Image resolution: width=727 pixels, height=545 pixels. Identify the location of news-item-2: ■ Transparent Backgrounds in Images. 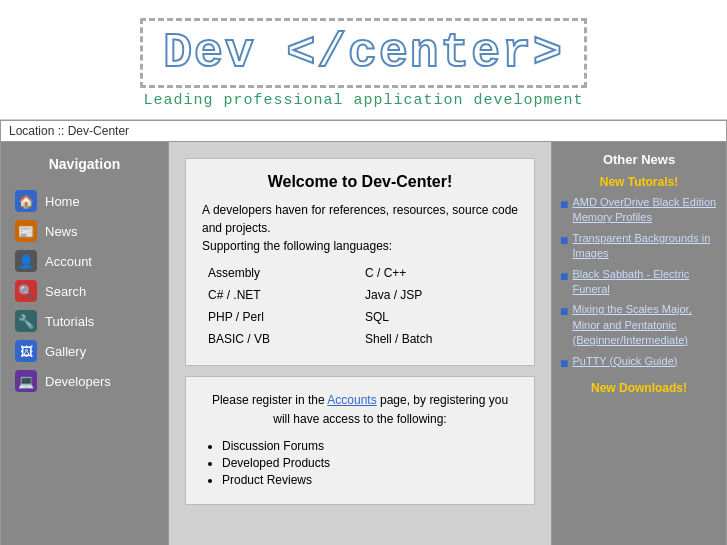
(639, 246).